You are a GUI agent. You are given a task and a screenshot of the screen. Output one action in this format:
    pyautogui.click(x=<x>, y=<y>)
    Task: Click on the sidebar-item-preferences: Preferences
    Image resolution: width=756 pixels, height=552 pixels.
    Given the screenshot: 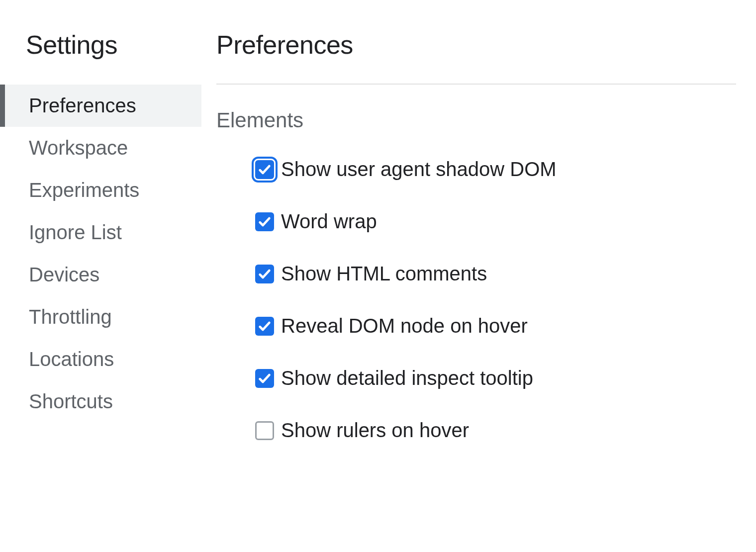 What is the action you would take?
    pyautogui.click(x=100, y=105)
    